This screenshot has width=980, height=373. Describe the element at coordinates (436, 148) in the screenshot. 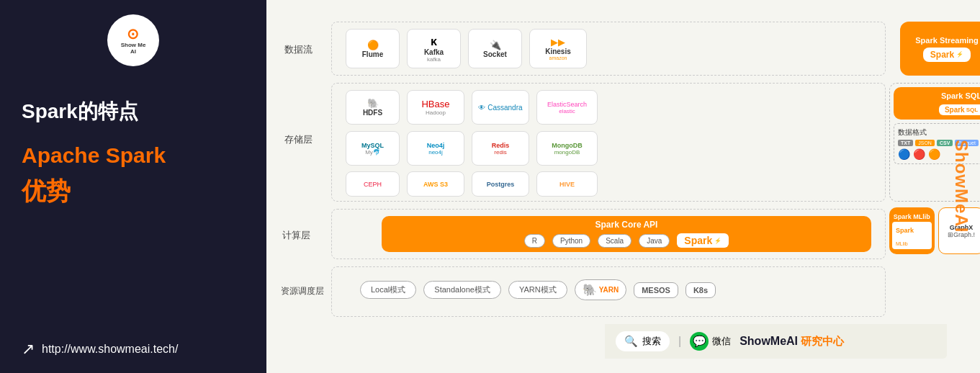

I see `neo4j-comp: Neo4j neo4j` at that location.